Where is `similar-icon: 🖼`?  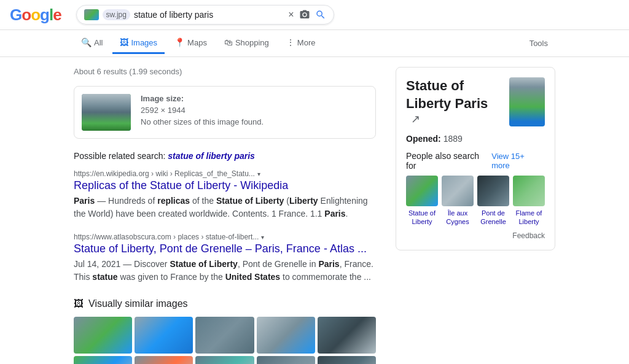 similar-icon: 🖼 is located at coordinates (79, 304).